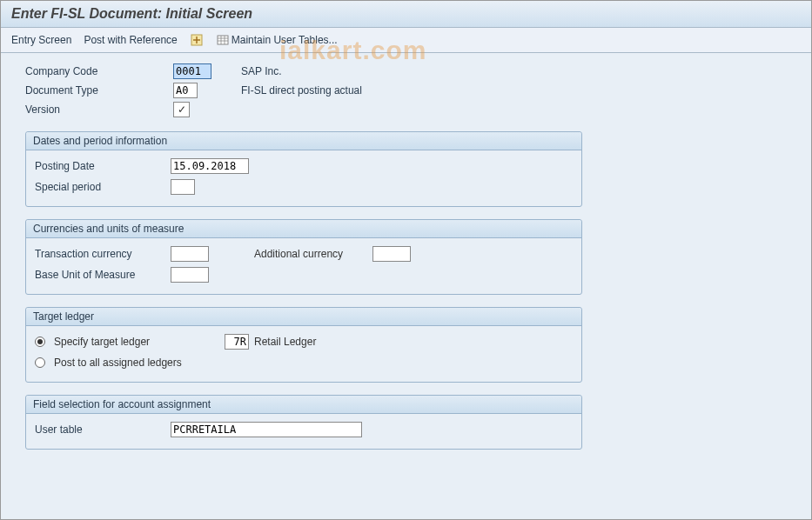  What do you see at coordinates (392, 254) in the screenshot?
I see `additional-currency-input` at bounding box center [392, 254].